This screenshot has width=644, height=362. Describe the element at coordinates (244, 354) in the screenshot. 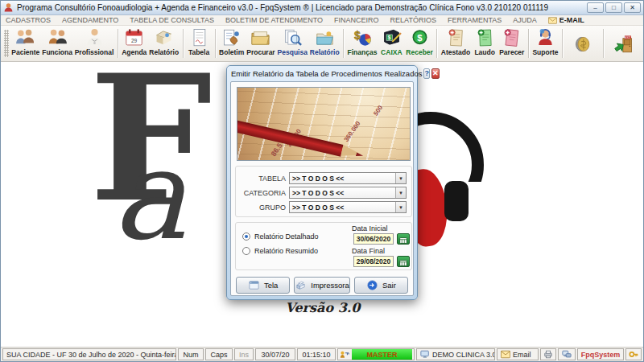

I see `status-ins: Ins` at that location.